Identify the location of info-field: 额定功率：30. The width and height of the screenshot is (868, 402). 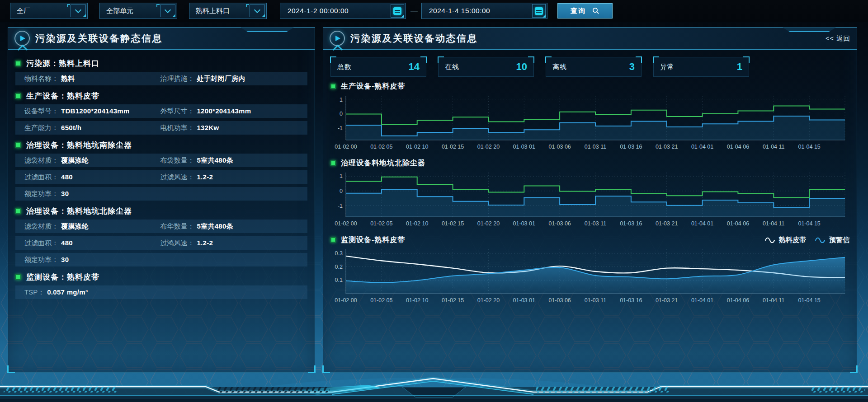
(92, 194).